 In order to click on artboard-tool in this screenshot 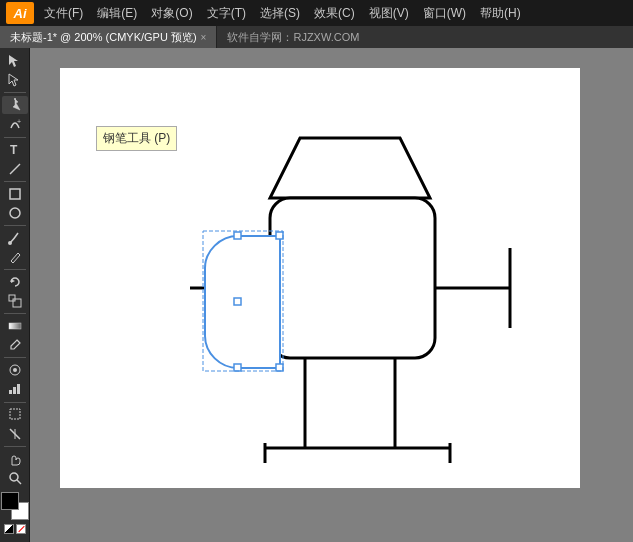, I will do `click(15, 414)`.